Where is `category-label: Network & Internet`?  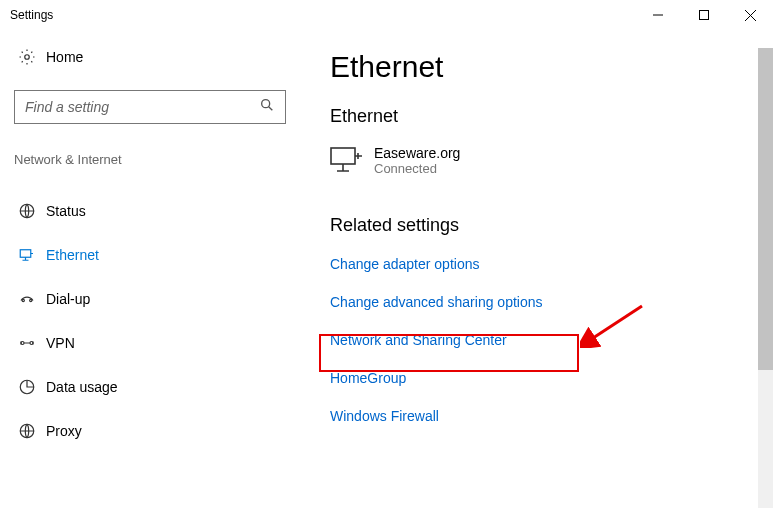 category-label: Network & Internet is located at coordinates (150, 160).